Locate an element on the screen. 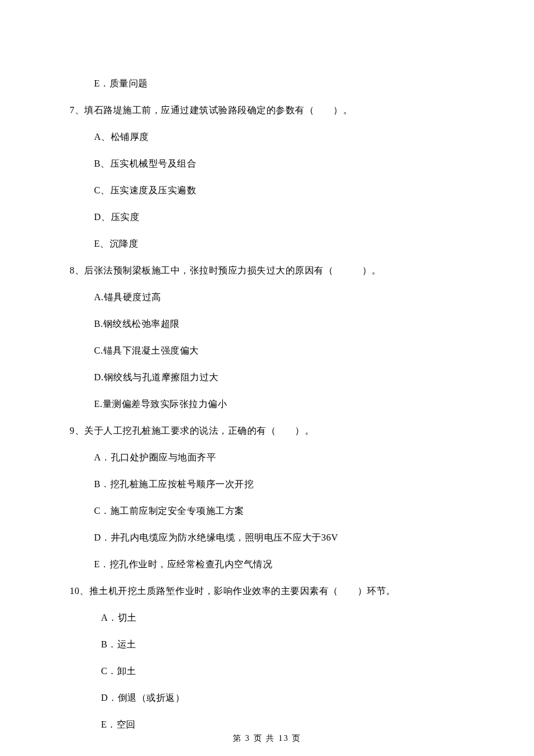  q8-option-c: C.锚具下混凝土强度偏大 is located at coordinates (279, 351).